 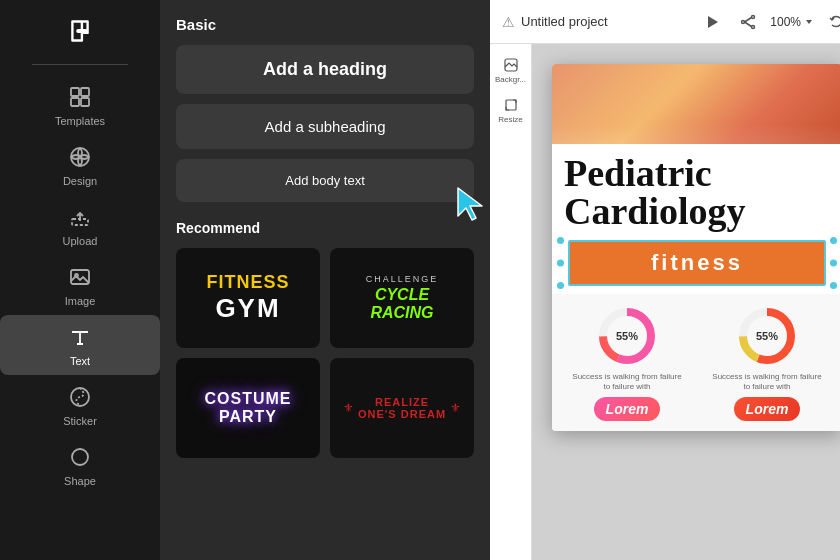 I want to click on realize-right-wings: ⚜, so click(x=456, y=408).